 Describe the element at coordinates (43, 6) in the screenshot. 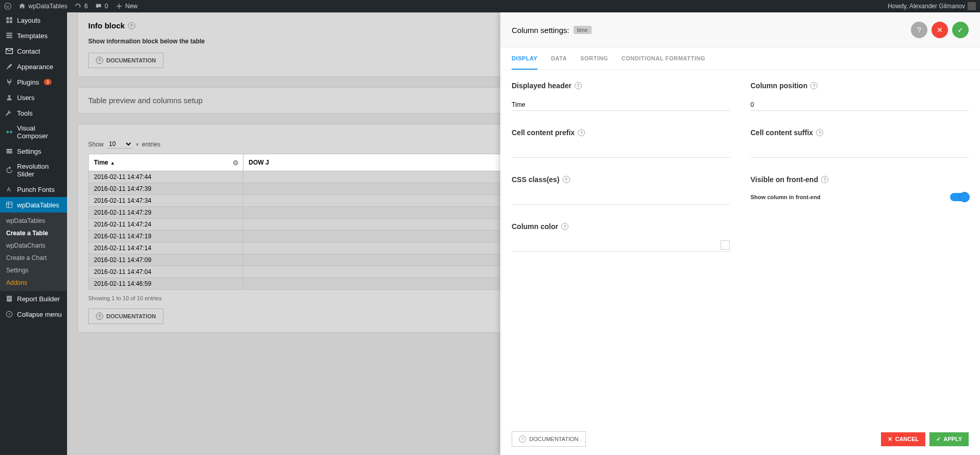

I see `site-name-link: wpDataTables` at that location.